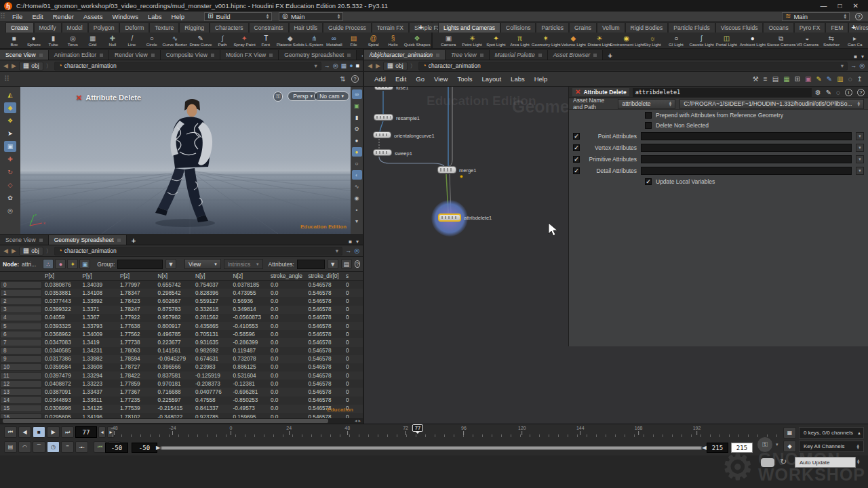  What do you see at coordinates (421, 27) in the screenshot?
I see `add-shelf-tab-button: +` at bounding box center [421, 27].